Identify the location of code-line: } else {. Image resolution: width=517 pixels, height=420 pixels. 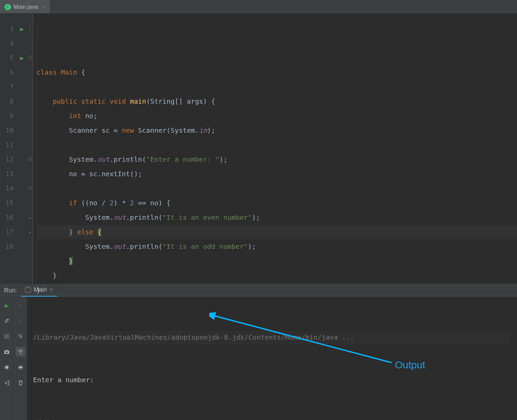
(277, 232).